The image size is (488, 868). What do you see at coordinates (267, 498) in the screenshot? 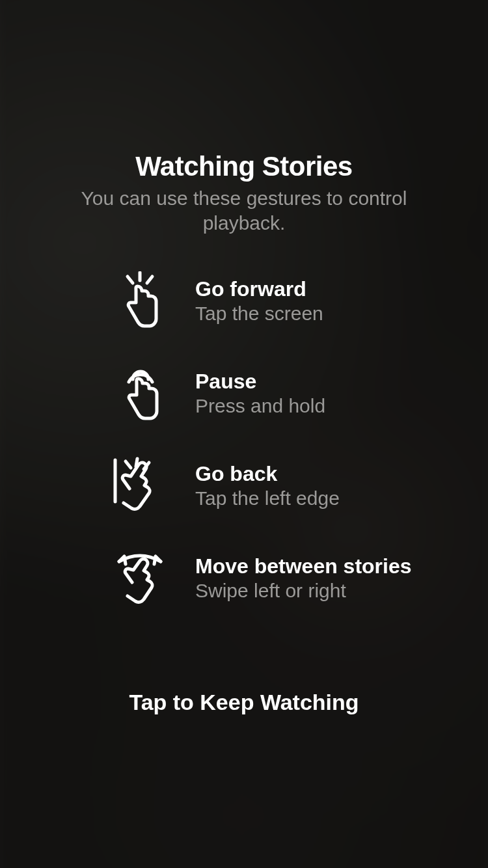
I see `gesture-item-desc: Tap the left edge` at bounding box center [267, 498].